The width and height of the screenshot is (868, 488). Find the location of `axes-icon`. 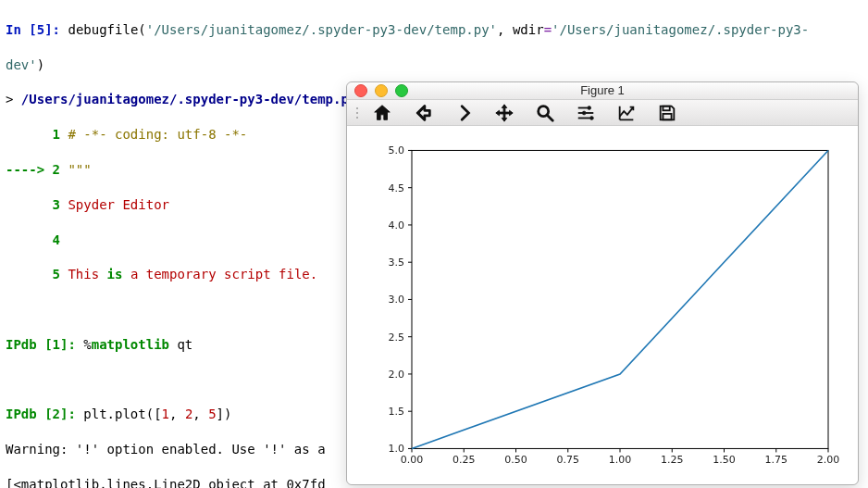

axes-icon is located at coordinates (626, 113).